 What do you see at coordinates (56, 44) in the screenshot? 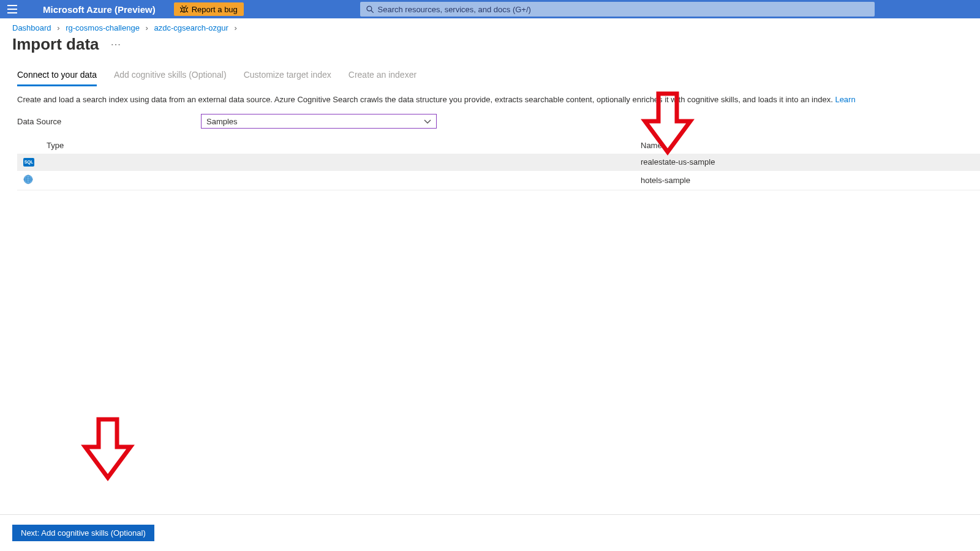
I see `page-title: Import data` at bounding box center [56, 44].